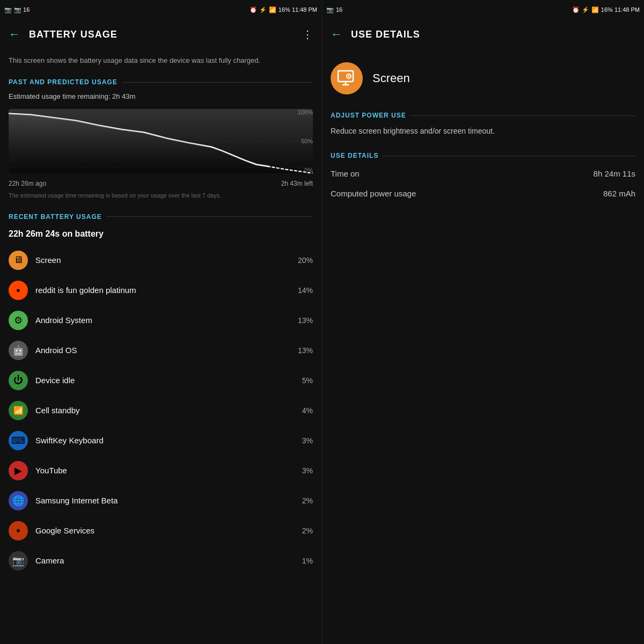 The height and width of the screenshot is (644, 644). Describe the element at coordinates (161, 531) in the screenshot. I see `list-item: ✦ Google Services 2%` at that location.